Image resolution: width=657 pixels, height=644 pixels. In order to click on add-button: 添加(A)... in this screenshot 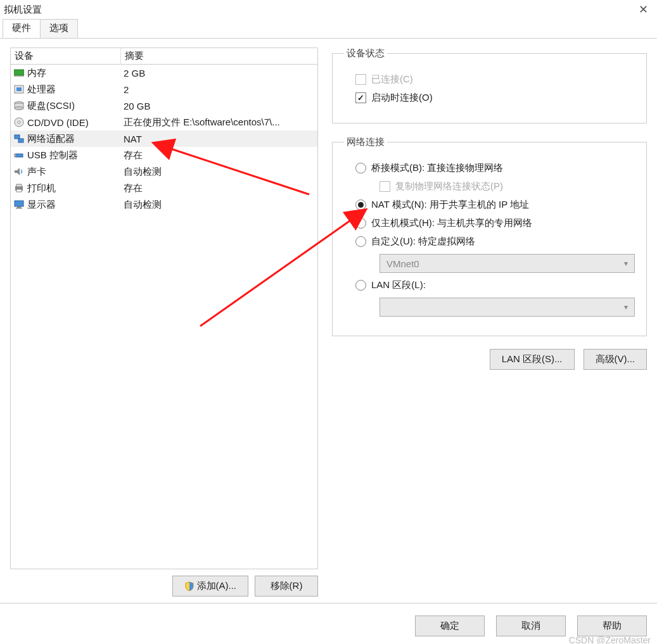, I will do `click(210, 586)`.